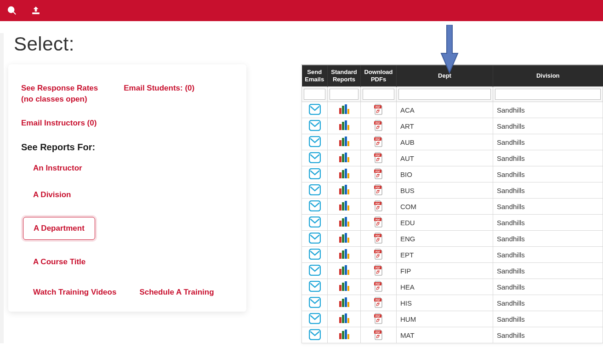  What do you see at coordinates (445, 158) in the screenshot?
I see `cell-dept: AUT` at bounding box center [445, 158].